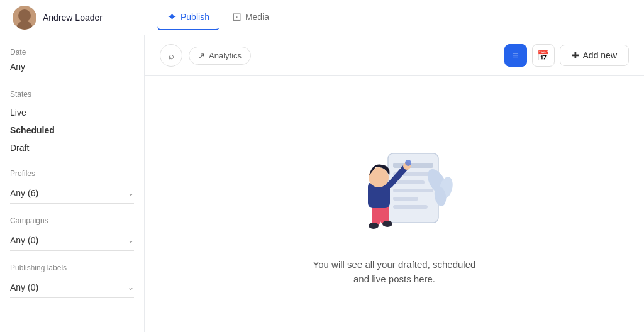  Describe the element at coordinates (171, 55) in the screenshot. I see `search-icon: ⌕` at that location.